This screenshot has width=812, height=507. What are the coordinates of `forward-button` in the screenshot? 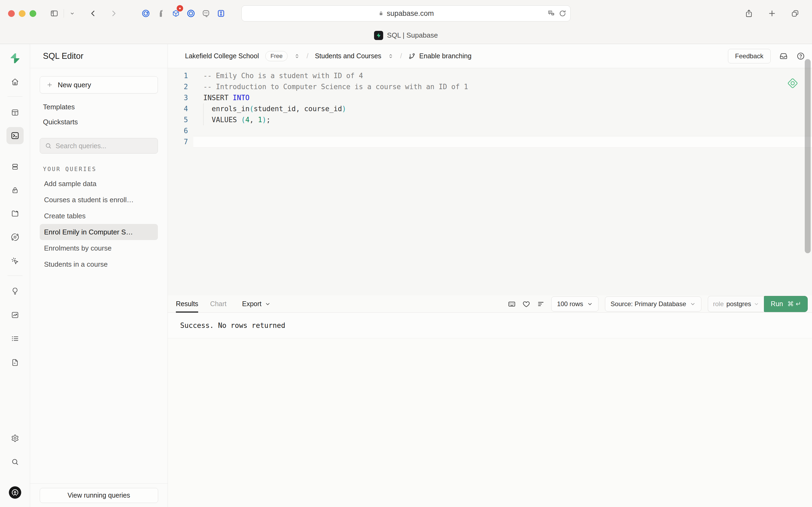 It's located at (113, 13).